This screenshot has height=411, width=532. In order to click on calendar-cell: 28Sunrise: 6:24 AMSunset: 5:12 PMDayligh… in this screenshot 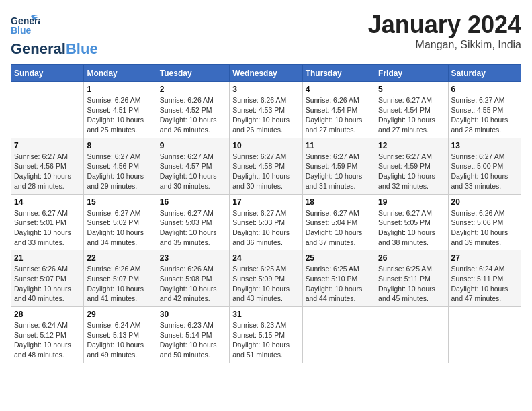, I will do `click(48, 335)`.